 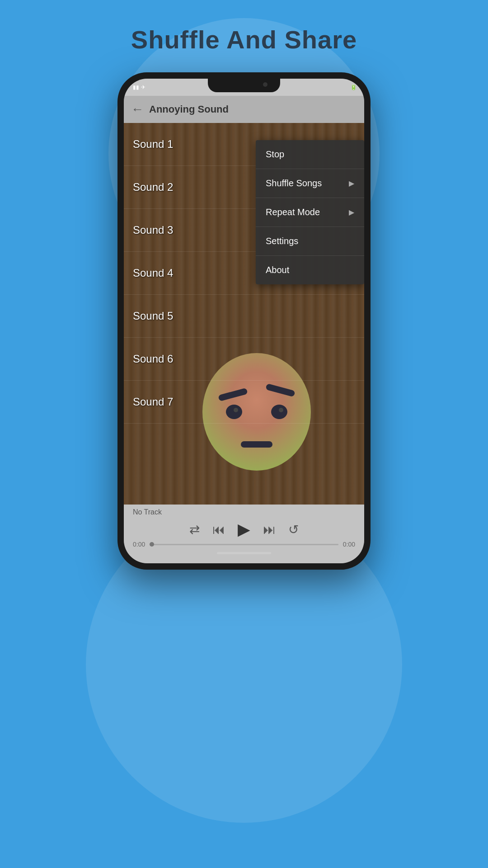 I want to click on repeat-button: ↺, so click(x=294, y=530).